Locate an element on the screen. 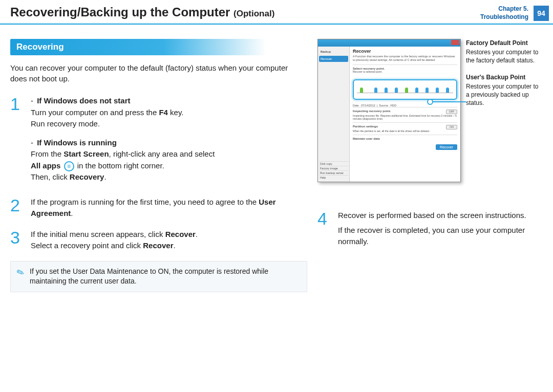 The height and width of the screenshot is (392, 553). step-4: 4 Recover is performed based on the scre… is located at coordinates (430, 229).